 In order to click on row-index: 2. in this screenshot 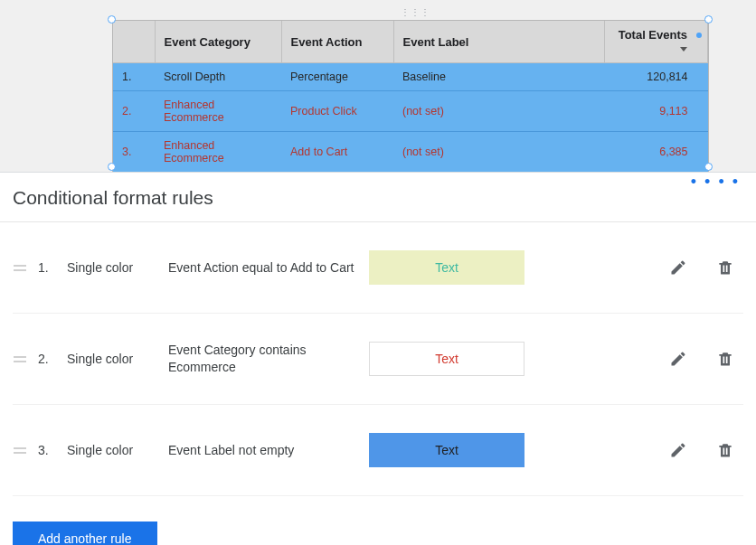, I will do `click(134, 112)`.